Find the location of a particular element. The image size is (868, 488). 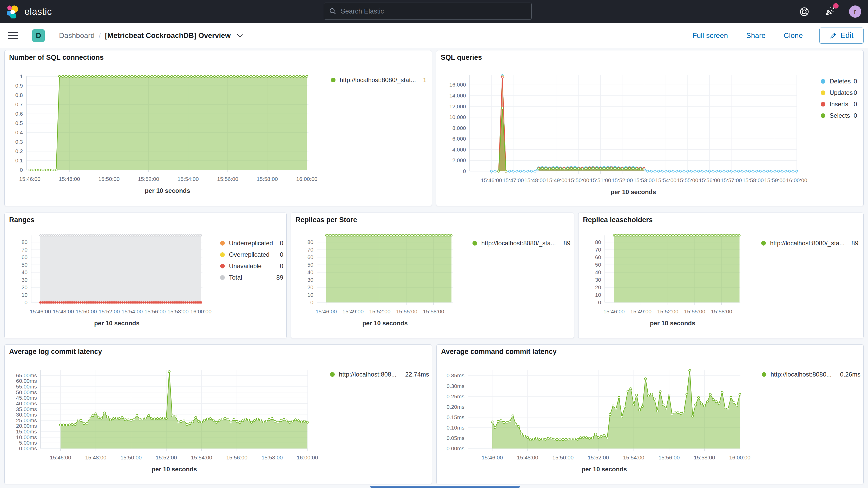

space-badge: D is located at coordinates (38, 36).